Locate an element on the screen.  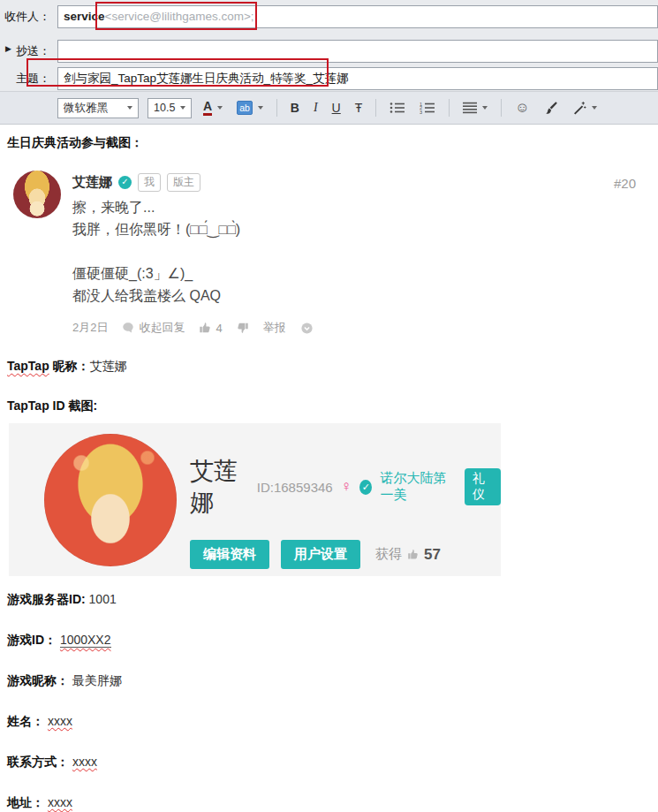
post-tag-me: 我 is located at coordinates (149, 182).